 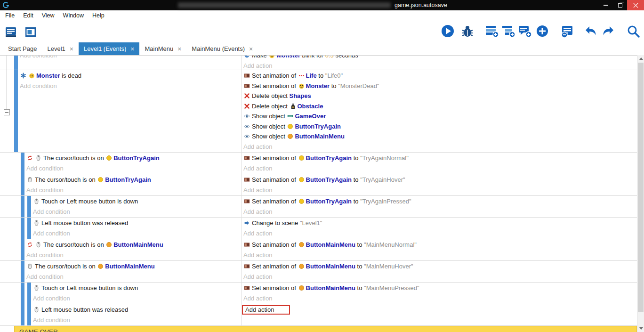 What do you see at coordinates (439, 63) in the screenshot?
I see `actions-cell: Make Monster blink for 0.5 secondsAdd ac…` at bounding box center [439, 63].